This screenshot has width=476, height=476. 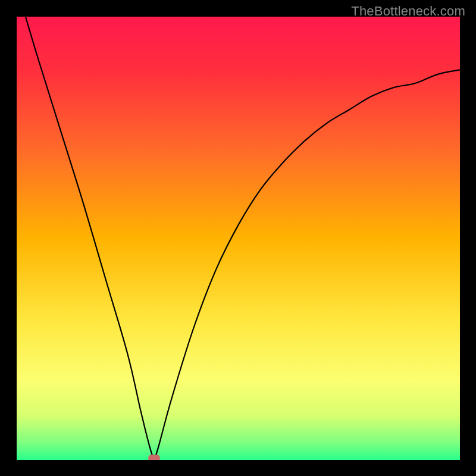 What do you see at coordinates (154, 457) in the screenshot?
I see `minimum-marker` at bounding box center [154, 457].